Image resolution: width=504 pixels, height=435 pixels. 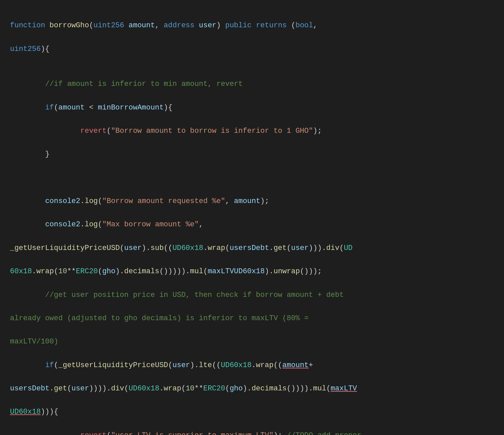 What do you see at coordinates (252, 201) in the screenshot?
I see `line-10: console2.log("Borrow amount requested %e…` at bounding box center [252, 201].